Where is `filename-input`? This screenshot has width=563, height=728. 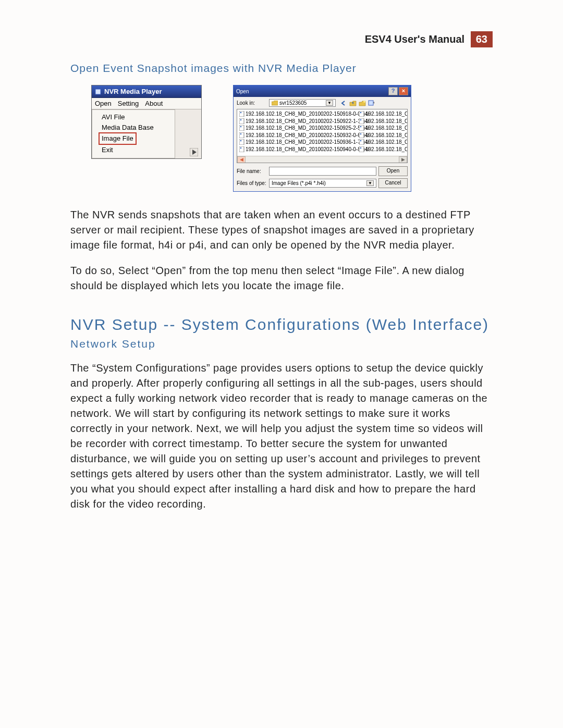
filename-input is located at coordinates (323, 171).